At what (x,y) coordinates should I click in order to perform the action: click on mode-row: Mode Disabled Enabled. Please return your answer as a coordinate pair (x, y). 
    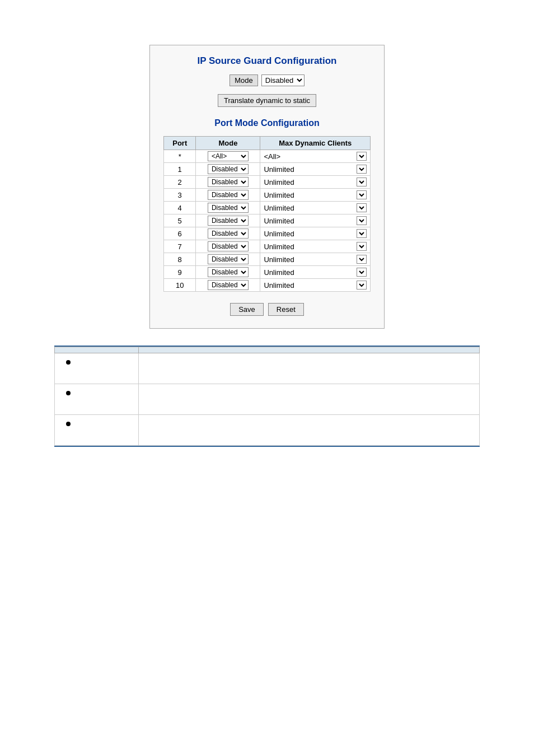
    Looking at the image, I should click on (267, 81).